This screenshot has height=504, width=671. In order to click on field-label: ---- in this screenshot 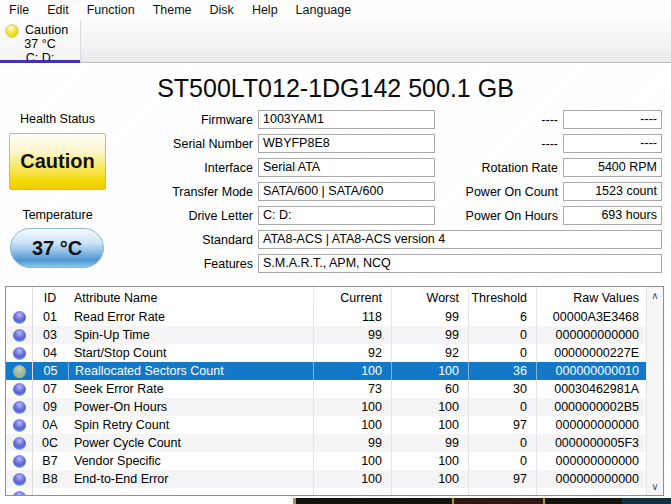, I will do `click(502, 120)`.